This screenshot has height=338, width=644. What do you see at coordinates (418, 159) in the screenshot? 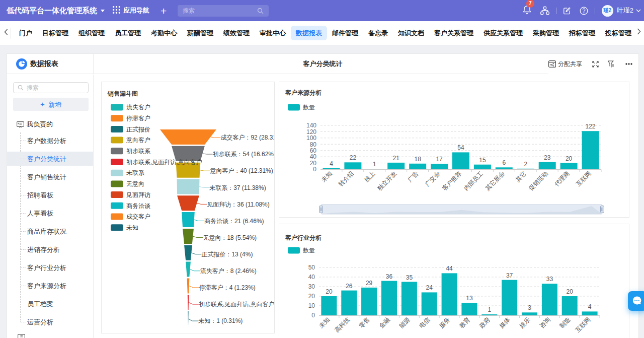
I see `svg-text: 18` at bounding box center [418, 159].